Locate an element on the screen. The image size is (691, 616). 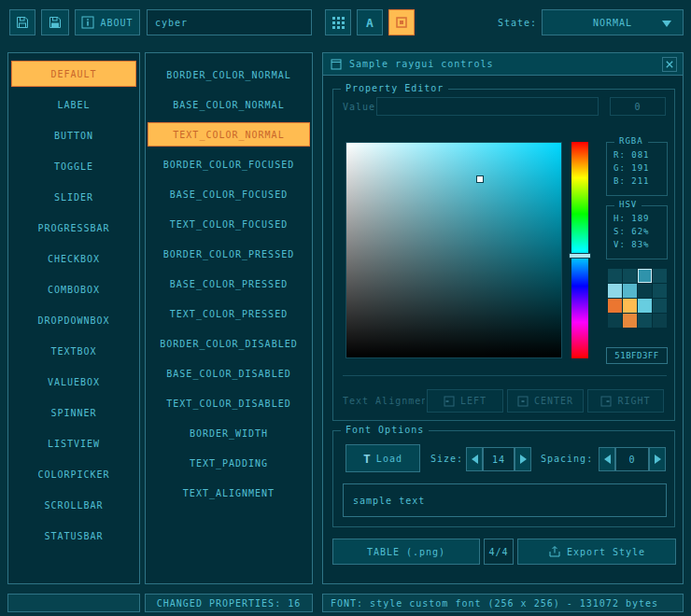
property-list-item: TEXT_COLOR_PRESSED is located at coordinates (229, 314).